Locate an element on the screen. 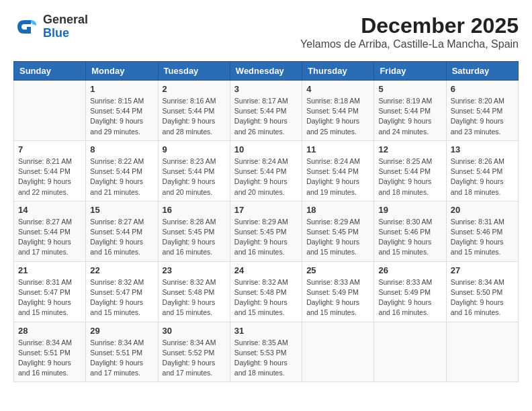 Image resolution: width=532 pixels, height=411 pixels. weekday-header-saturday: Saturday is located at coordinates (482, 71).